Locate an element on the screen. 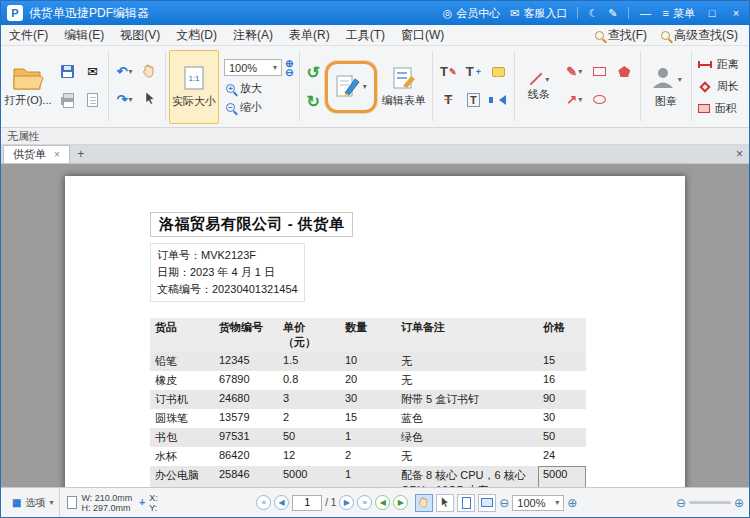 Image resolution: width=750 pixels, height=518 pixels. zoom-out-button: ⊖ is located at coordinates (504, 503).